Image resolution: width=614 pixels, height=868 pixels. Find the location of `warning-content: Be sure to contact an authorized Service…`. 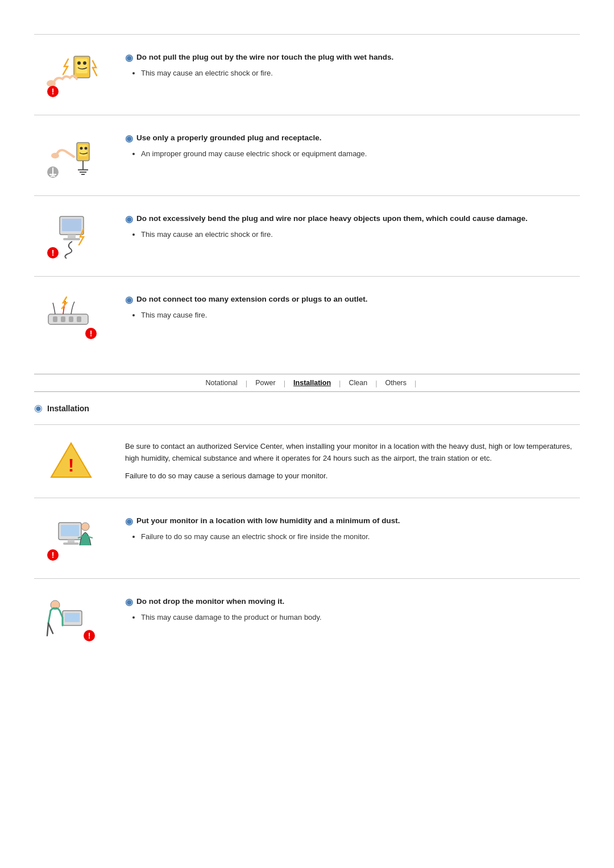

warning-content: Be sure to contact an authorized Service… is located at coordinates (352, 460).